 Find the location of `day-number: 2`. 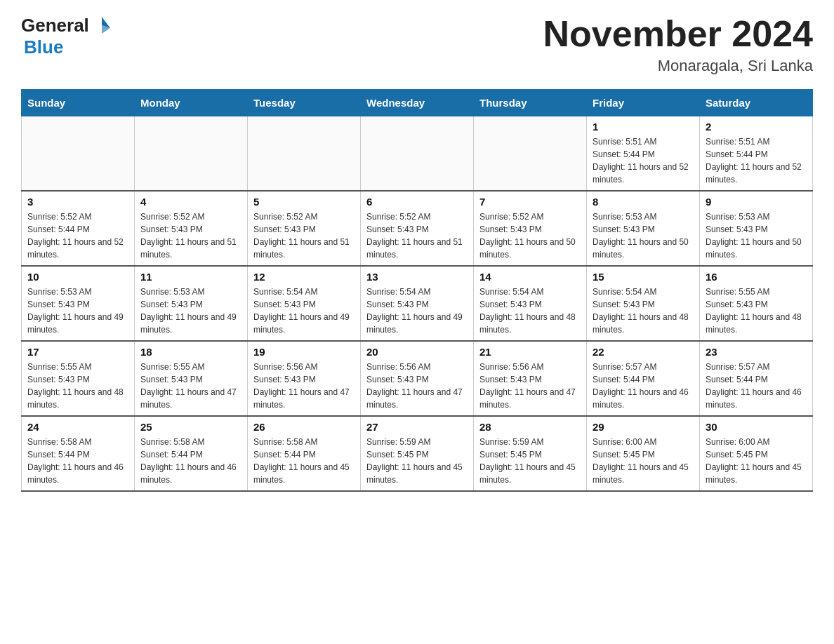

day-number: 2 is located at coordinates (756, 126).